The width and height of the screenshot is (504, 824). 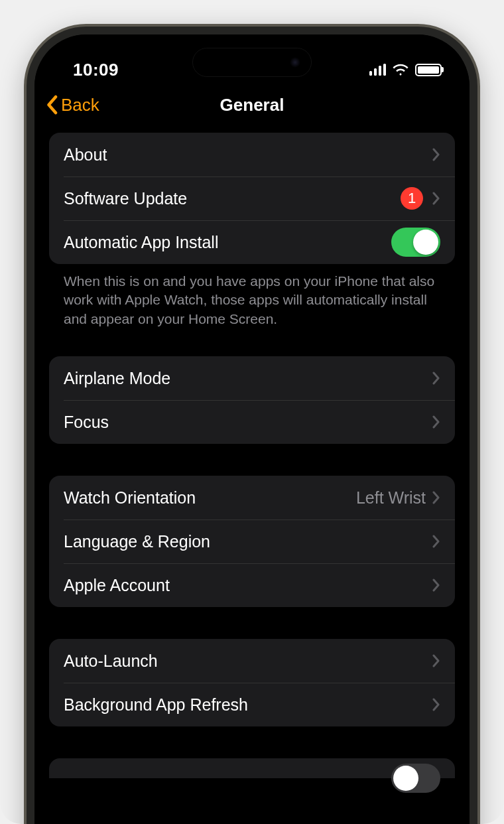 What do you see at coordinates (416, 242) in the screenshot?
I see `automatic-app-install-toggle` at bounding box center [416, 242].